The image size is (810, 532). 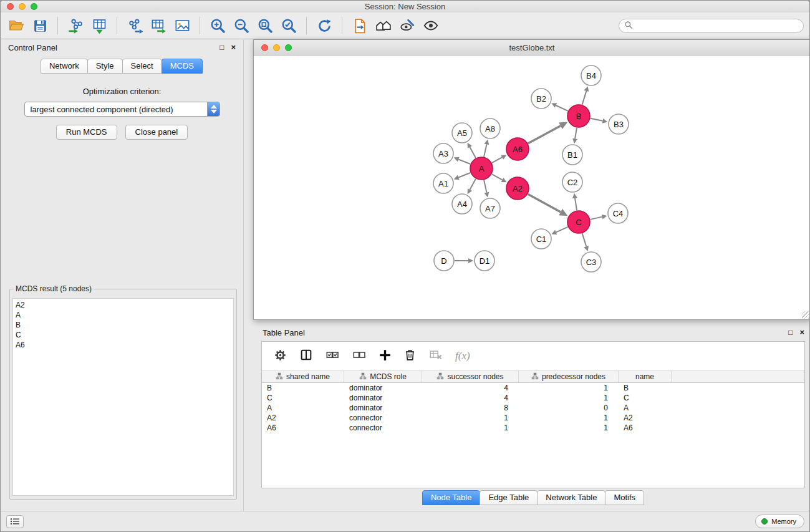 What do you see at coordinates (277, 47) in the screenshot?
I see `network-minimize-button` at bounding box center [277, 47].